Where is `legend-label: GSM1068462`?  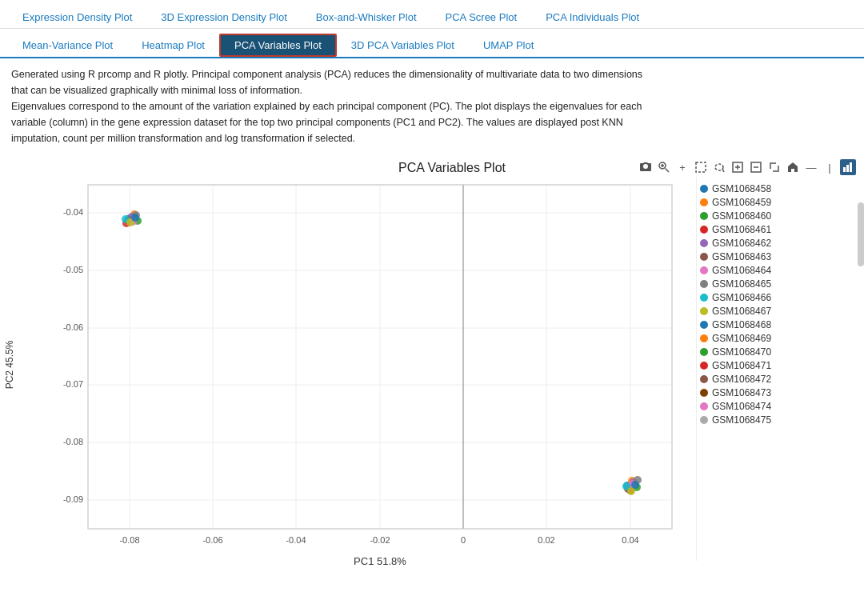
legend-label: GSM1068462 is located at coordinates (742, 243).